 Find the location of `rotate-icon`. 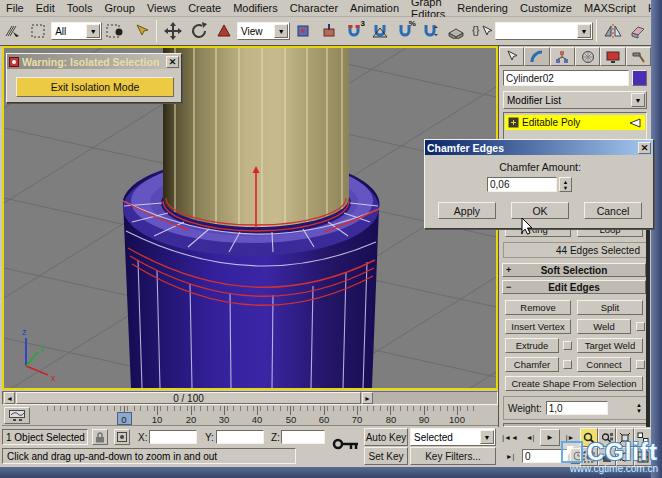

rotate-icon is located at coordinates (199, 31).